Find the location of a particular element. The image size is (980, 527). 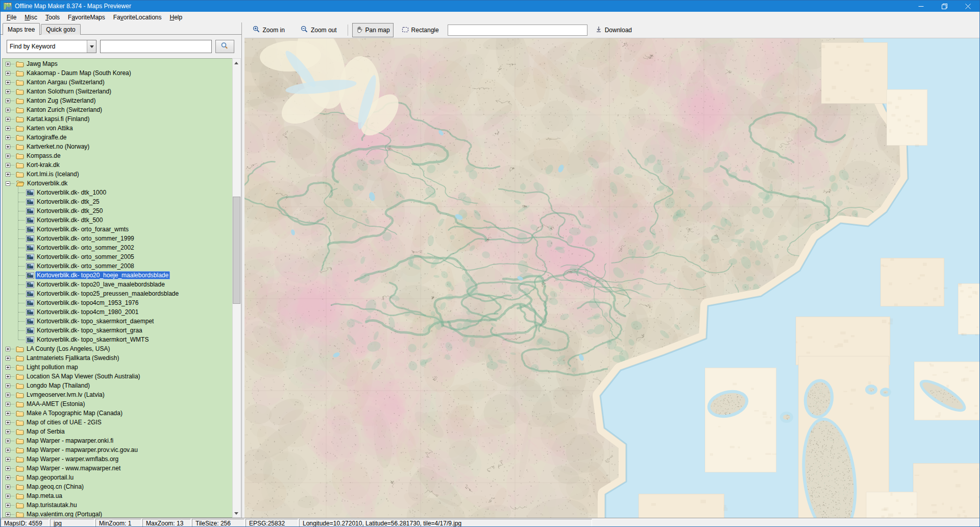

window-controls is located at coordinates (944, 6).